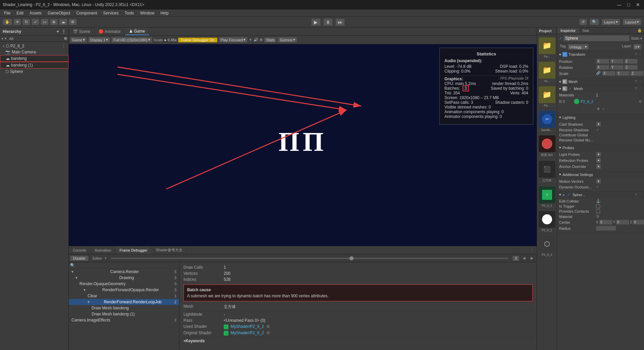 The width and height of the screenshot is (644, 350). I want to click on material-001-item: 材质.001, so click(547, 146).